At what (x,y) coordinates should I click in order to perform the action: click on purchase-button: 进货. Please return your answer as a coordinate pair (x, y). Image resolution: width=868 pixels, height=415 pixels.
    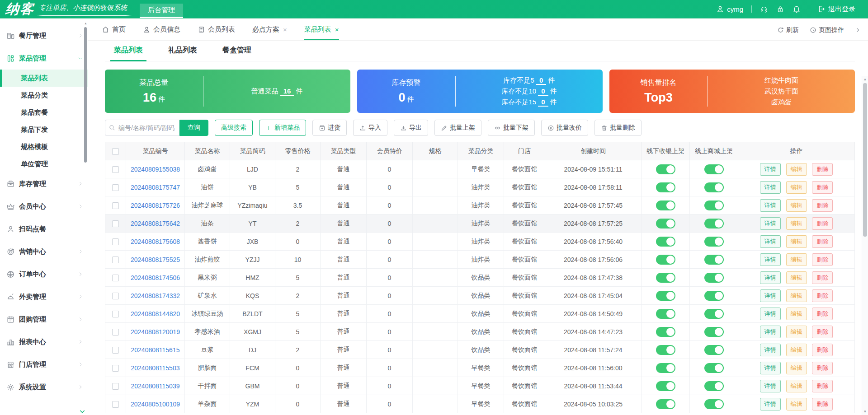
    Looking at the image, I should click on (330, 128).